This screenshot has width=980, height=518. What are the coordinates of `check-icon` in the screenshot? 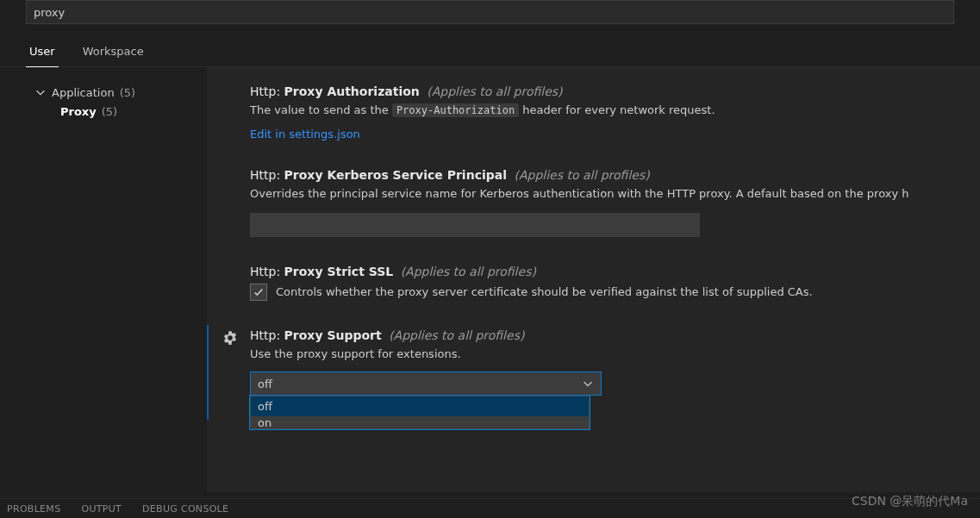 It's located at (259, 292).